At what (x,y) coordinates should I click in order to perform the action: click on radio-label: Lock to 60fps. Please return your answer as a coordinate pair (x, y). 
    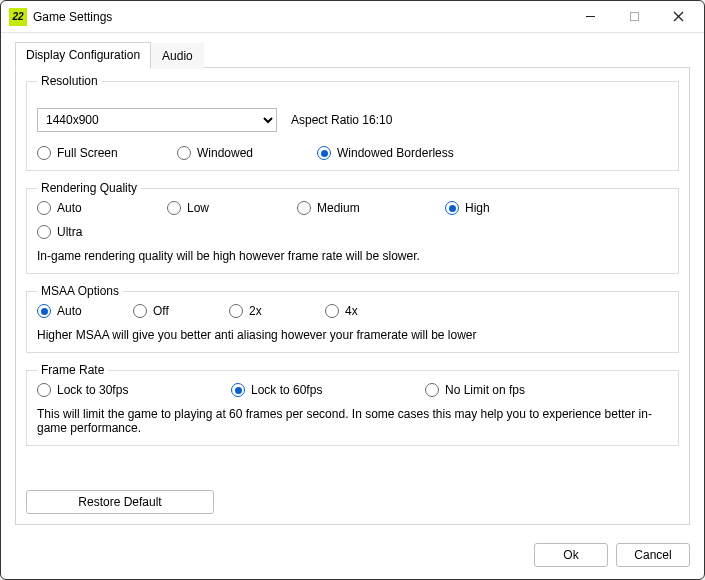
    Looking at the image, I should click on (286, 390).